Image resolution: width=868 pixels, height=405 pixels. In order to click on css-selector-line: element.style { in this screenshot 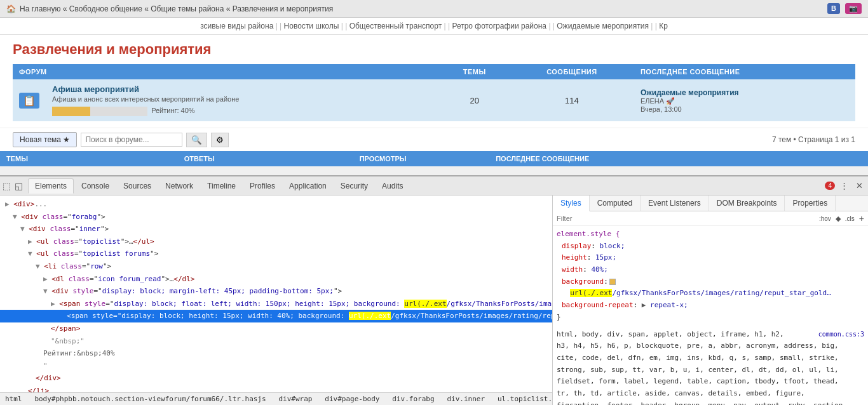, I will do `click(710, 235)`.